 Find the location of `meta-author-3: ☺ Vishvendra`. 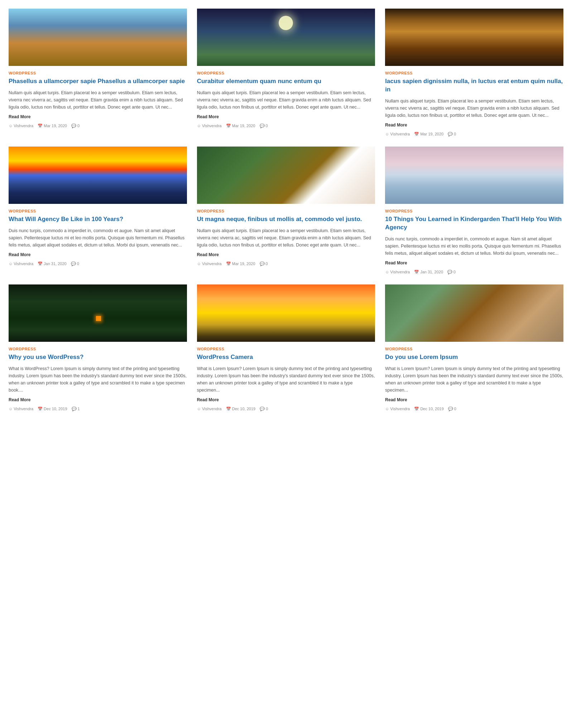

meta-author-3: ☺ Vishvendra is located at coordinates (398, 134).